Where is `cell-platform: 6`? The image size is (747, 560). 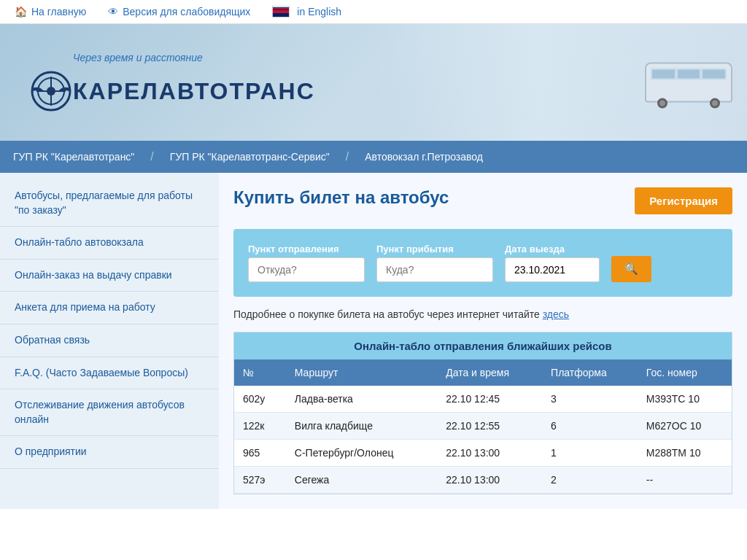
cell-platform: 6 is located at coordinates (589, 426).